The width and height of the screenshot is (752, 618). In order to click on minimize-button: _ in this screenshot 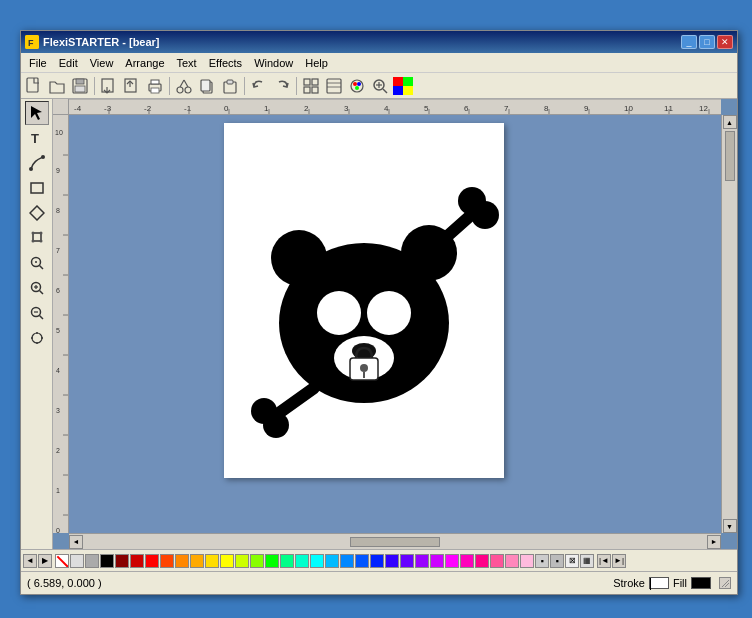, I will do `click(689, 42)`.